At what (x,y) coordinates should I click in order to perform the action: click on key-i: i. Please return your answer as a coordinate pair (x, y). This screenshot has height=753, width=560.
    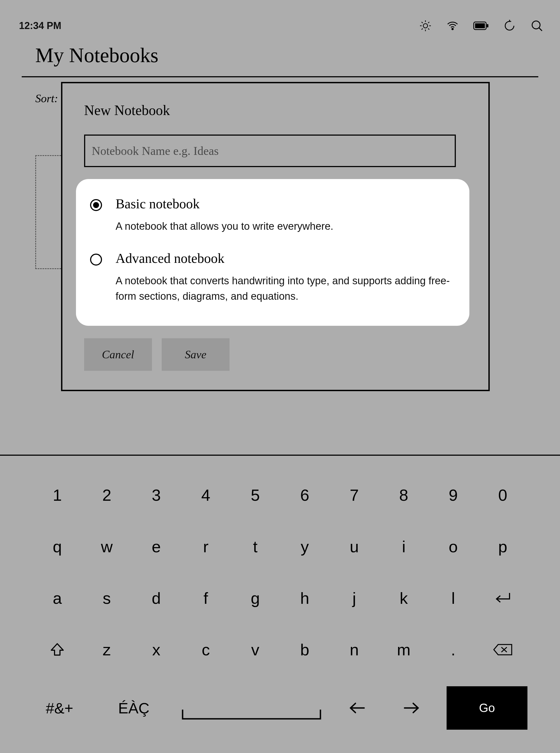
    Looking at the image, I should click on (404, 547).